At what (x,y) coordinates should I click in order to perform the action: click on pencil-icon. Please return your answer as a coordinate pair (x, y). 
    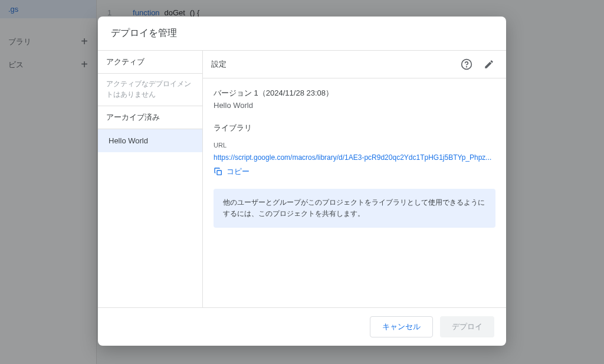
    Looking at the image, I should click on (489, 64).